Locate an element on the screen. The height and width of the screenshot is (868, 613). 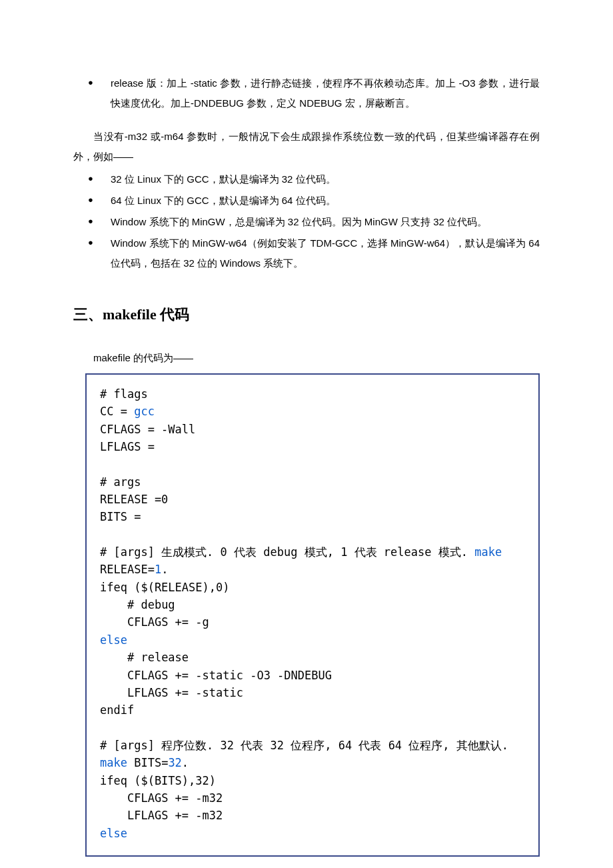
list-item: Window 系统下的 MinGW，总是编译为 32 位代码。因为 MinGW … is located at coordinates (306, 222).